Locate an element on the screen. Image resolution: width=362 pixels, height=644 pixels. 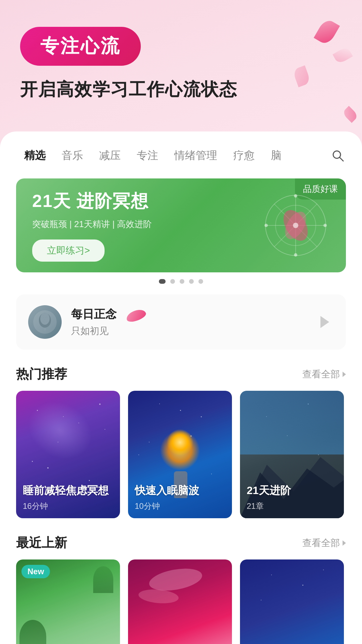
daily-avatar is located at coordinates (45, 322).